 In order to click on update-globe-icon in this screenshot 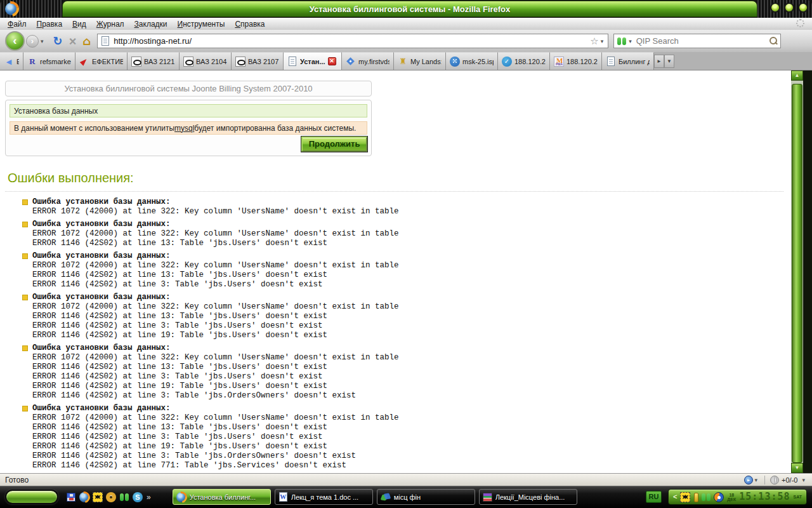, I will do `click(775, 480)`.